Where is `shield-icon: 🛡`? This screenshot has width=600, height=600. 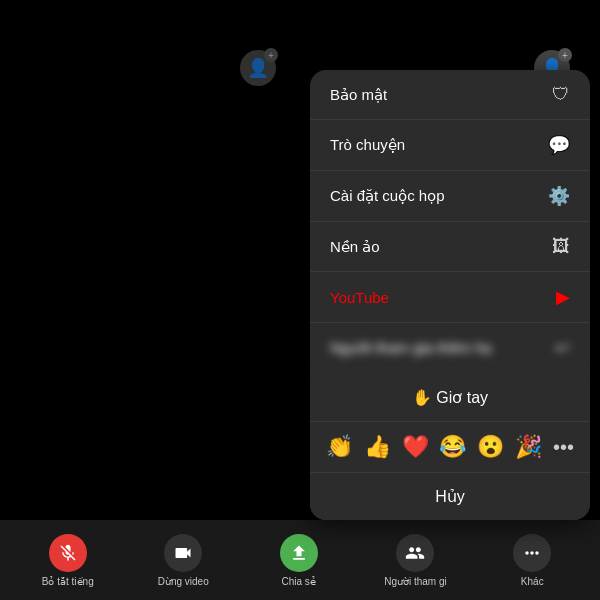 shield-icon: 🛡 is located at coordinates (561, 94).